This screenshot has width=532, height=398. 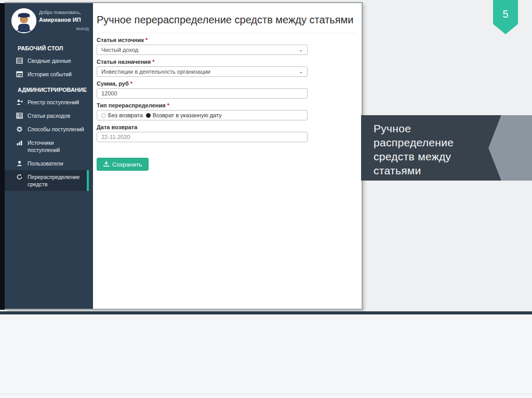 What do you see at coordinates (202, 62) in the screenshot?
I see `destination-article-label: Статья назначения *` at bounding box center [202, 62].